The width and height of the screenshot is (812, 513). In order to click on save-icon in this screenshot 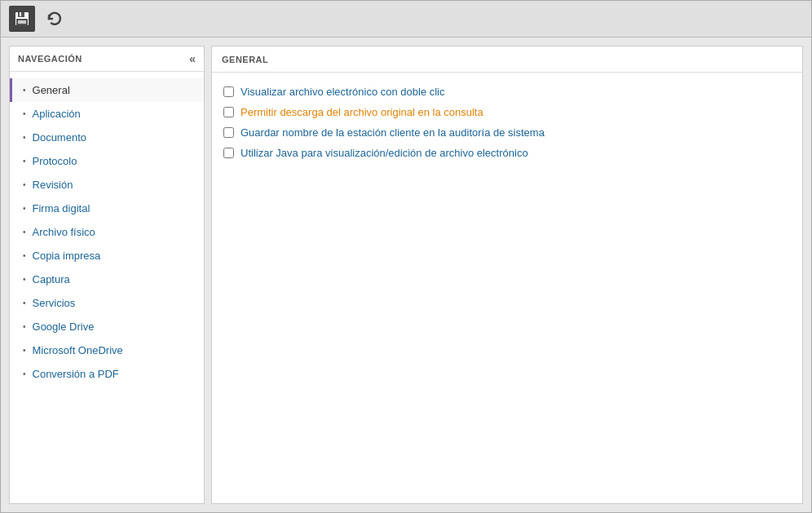, I will do `click(22, 19)`.